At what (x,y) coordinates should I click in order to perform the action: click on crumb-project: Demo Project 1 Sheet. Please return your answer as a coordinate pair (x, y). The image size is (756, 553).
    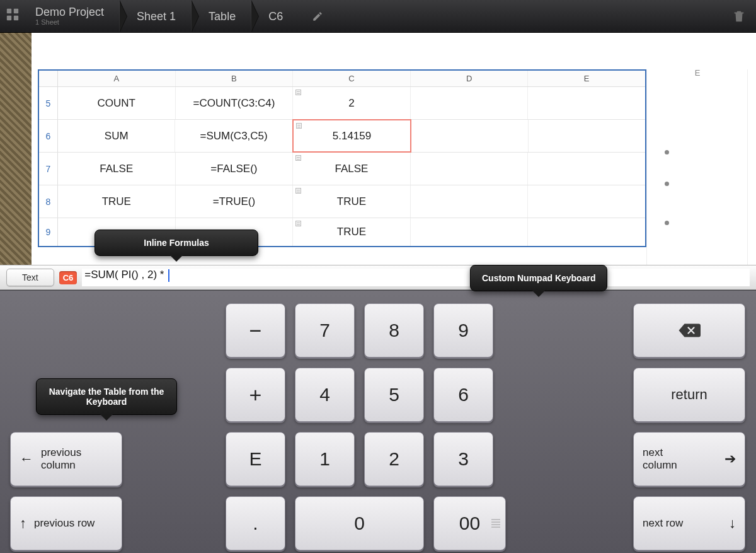
    Looking at the image, I should click on (73, 16).